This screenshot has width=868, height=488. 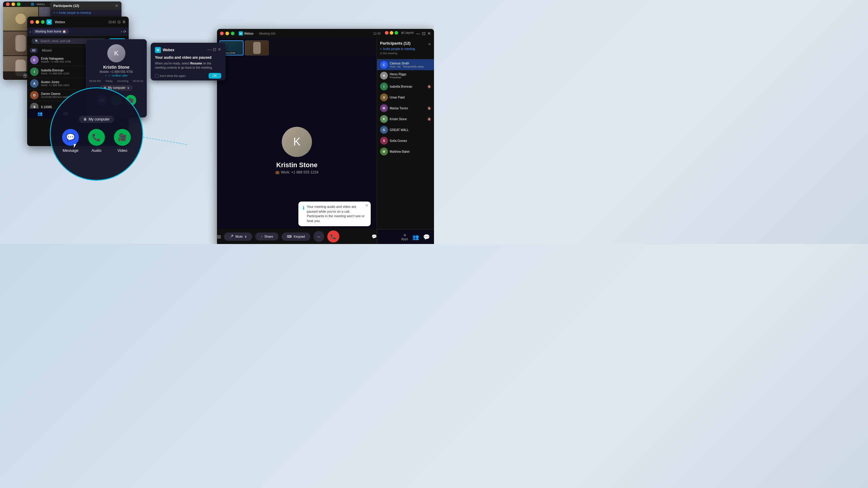 What do you see at coordinates (405, 237) in the screenshot?
I see `apps-button: ⊞ Apps` at bounding box center [405, 237].